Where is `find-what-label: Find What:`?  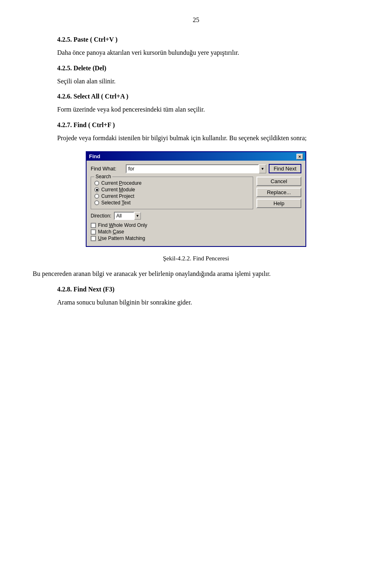
find-what-label: Find What: is located at coordinates (107, 168).